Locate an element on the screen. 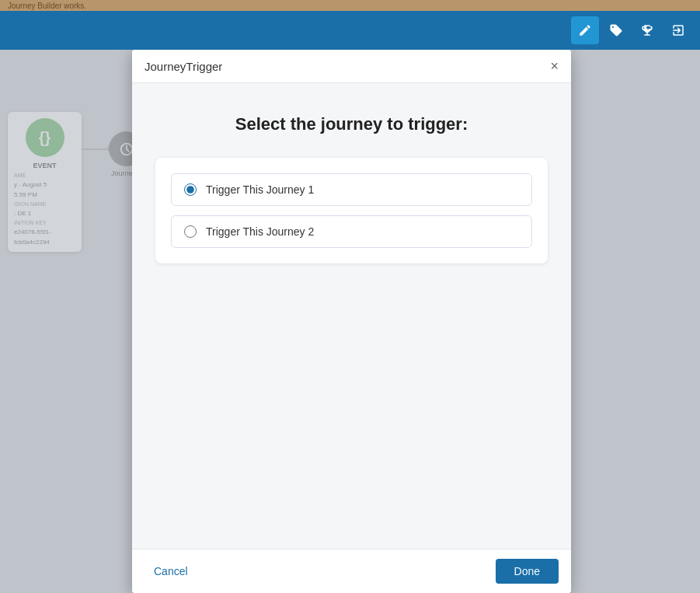  modal-footer: Cancel Done is located at coordinates (351, 570).